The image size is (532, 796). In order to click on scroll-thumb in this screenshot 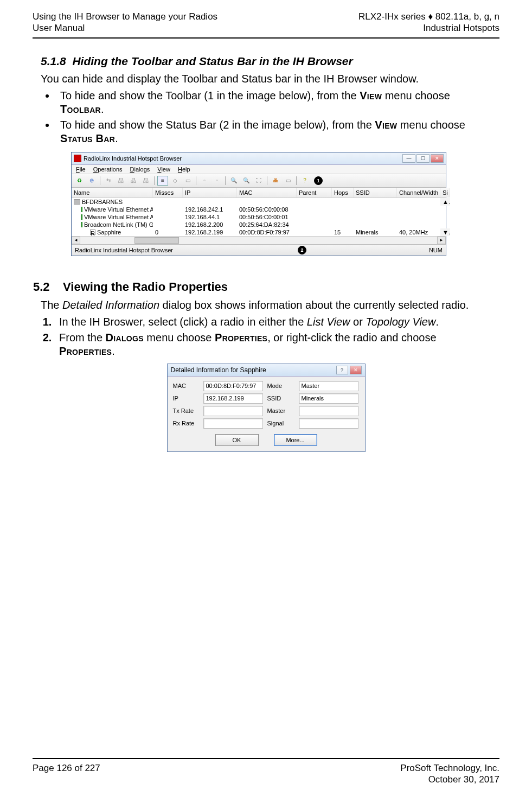, I will do `click(157, 240)`.